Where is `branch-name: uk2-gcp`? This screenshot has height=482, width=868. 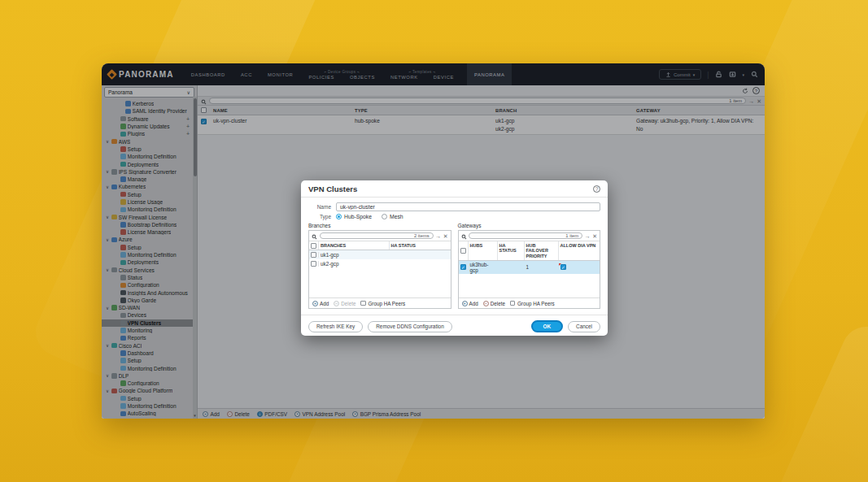
branch-name: uk2-gcp is located at coordinates (354, 263).